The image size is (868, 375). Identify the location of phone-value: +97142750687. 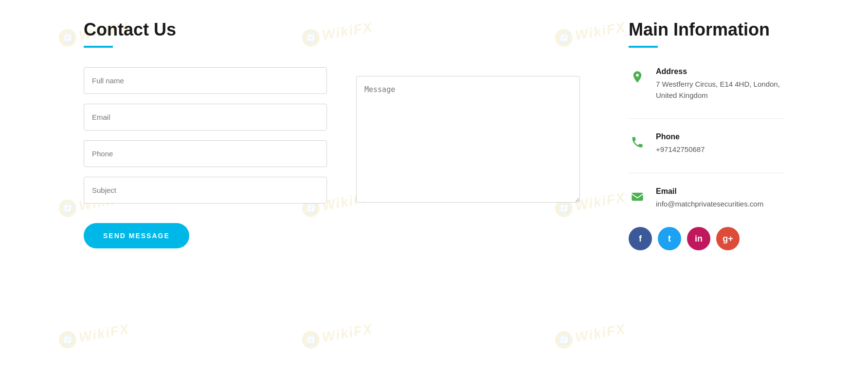
(720, 150).